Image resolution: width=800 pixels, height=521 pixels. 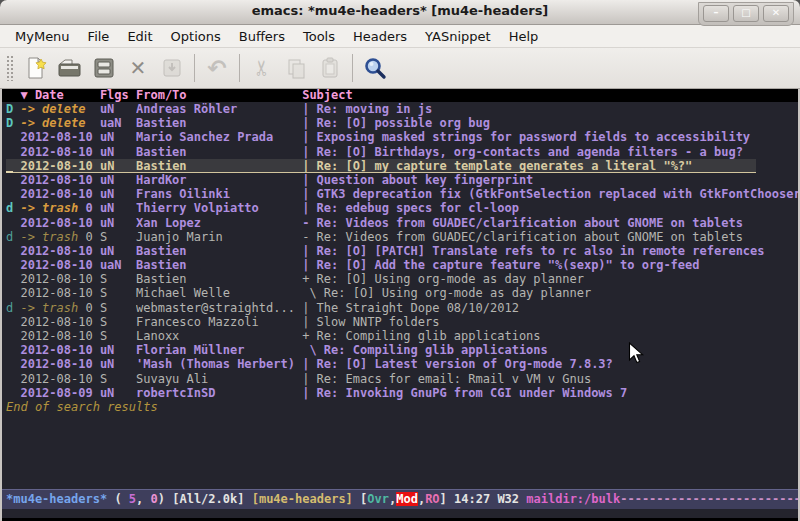 I want to click on message-row: d-> trash 0 Swebmaster@straightd...| The…, so click(x=402, y=308).